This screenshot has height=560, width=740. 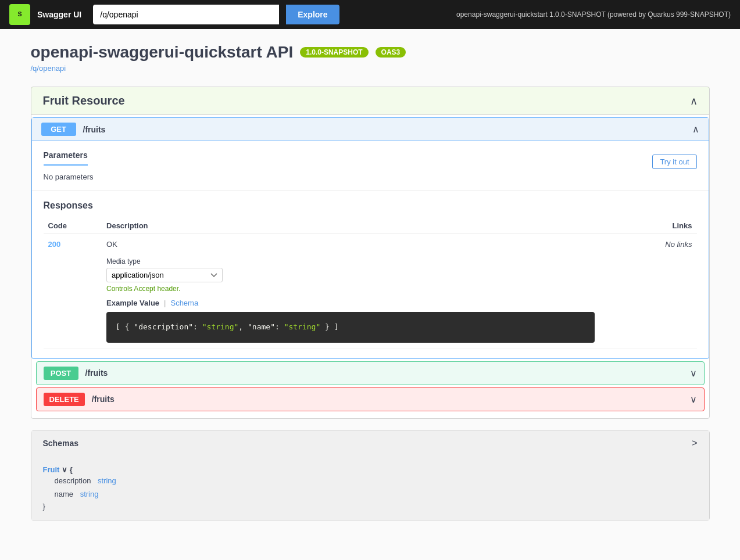 What do you see at coordinates (334, 52) in the screenshot?
I see `snapshot-badge: 1.0.0-SNAPSHOT` at bounding box center [334, 52].